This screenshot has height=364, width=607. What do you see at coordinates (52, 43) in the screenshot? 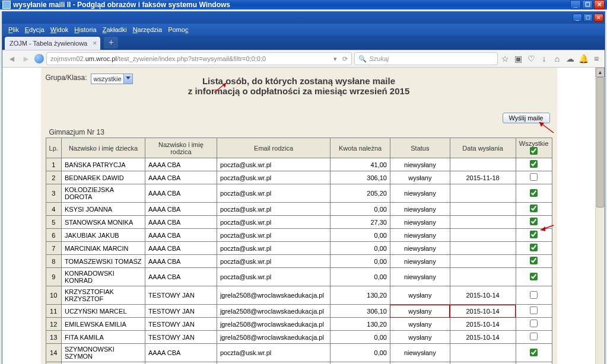
I see `tab-active: ZOJM - Tabela żywieniowa ×` at bounding box center [52, 43].